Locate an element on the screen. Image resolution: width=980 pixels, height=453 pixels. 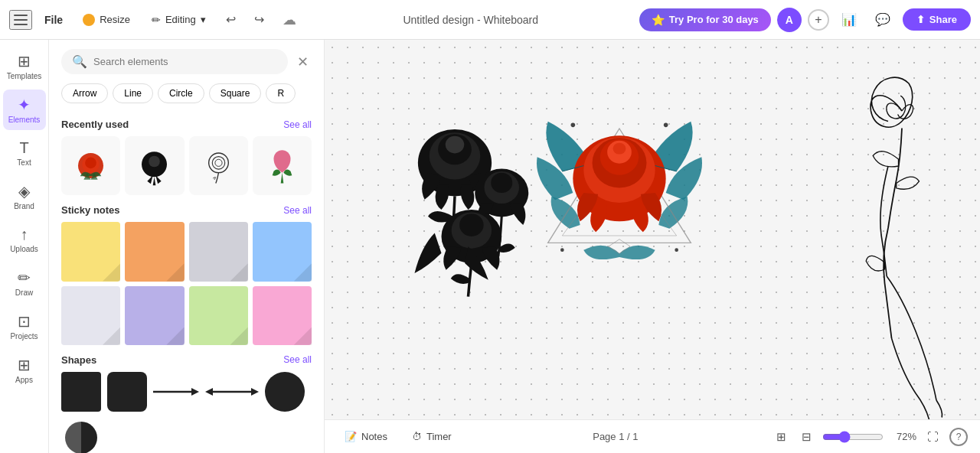
notes-button: 📝 Notes is located at coordinates (366, 436).